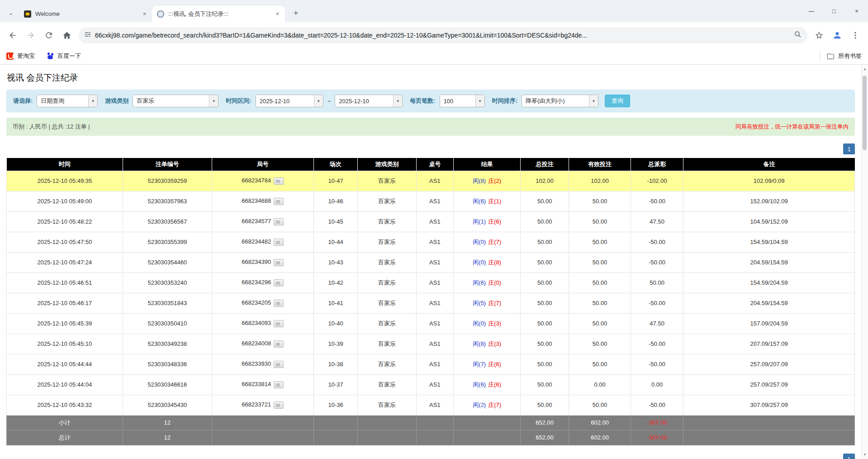  I want to click on cell-bet-id: 523030357963, so click(167, 201).